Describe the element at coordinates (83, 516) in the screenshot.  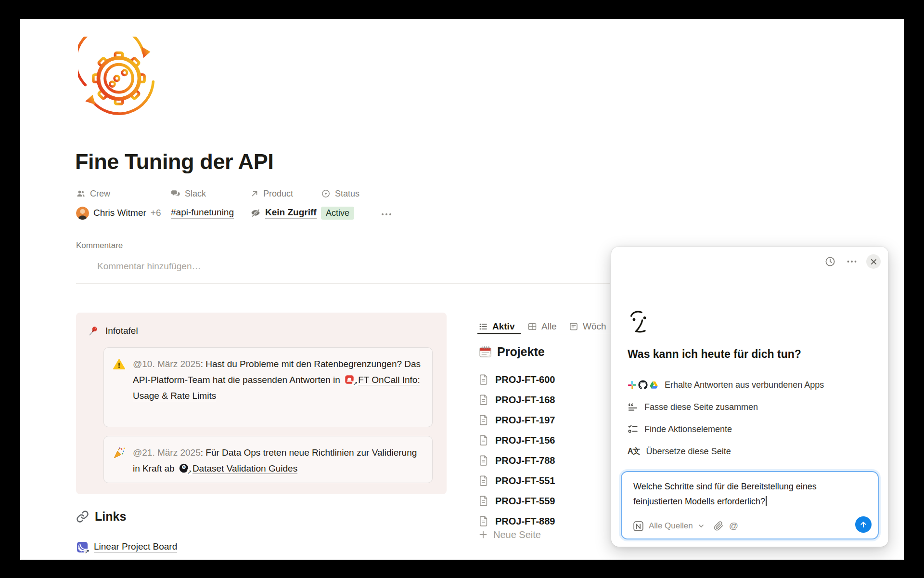
I see `link-chain-icon` at that location.